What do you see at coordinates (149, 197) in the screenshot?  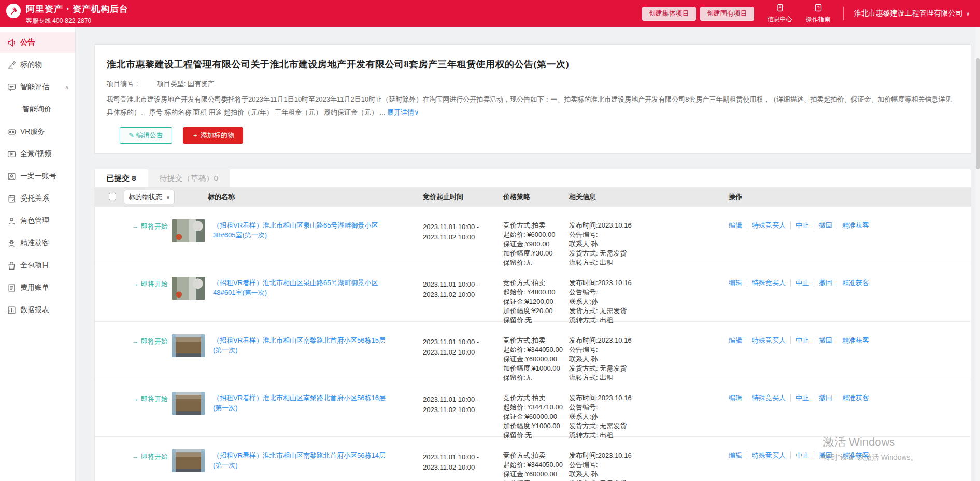 I see `status-filter-select: 标的物状态 ∨` at bounding box center [149, 197].